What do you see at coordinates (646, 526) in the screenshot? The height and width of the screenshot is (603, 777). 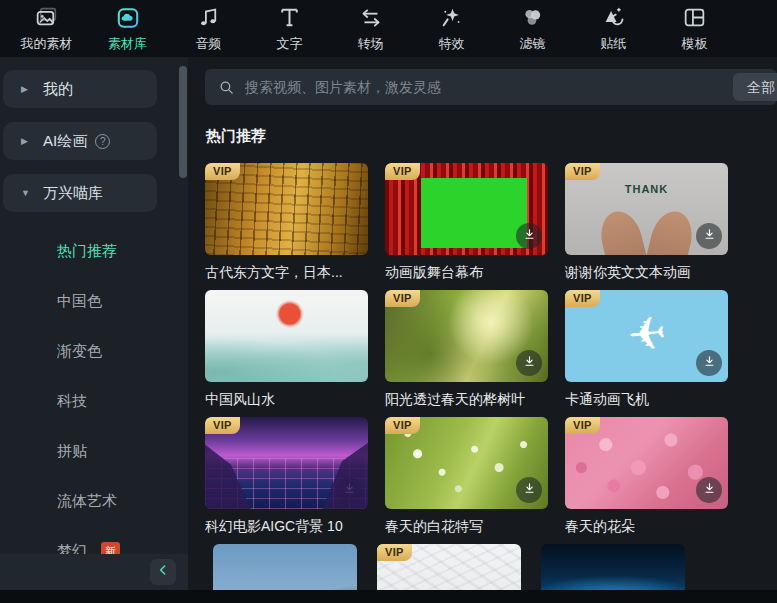 I see `asset-title: 春天的花朵` at bounding box center [646, 526].